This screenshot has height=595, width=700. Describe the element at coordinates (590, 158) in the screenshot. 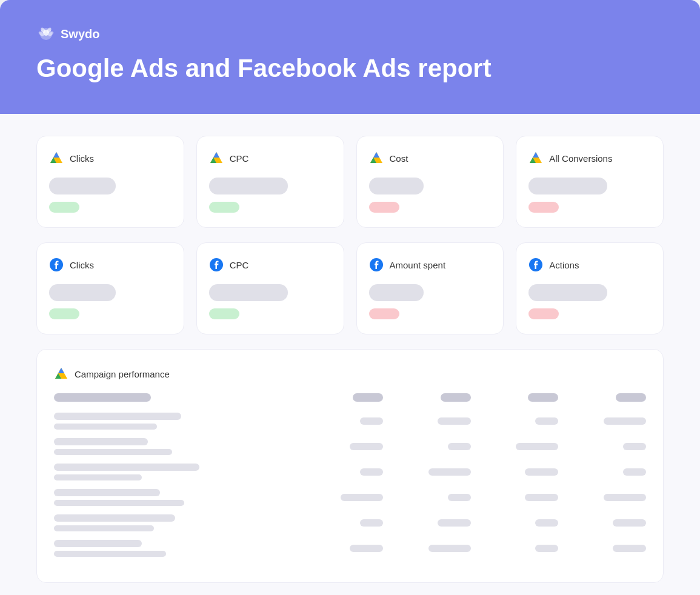

I see `card-header-google-all-conversions: All Conversions` at that location.